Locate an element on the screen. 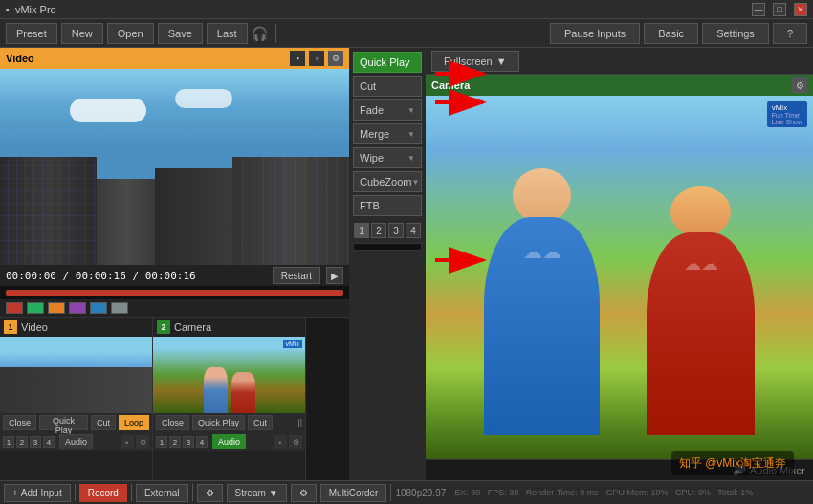 This screenshot has height=504, width=813. gpu-label: GPU Mem: 10% is located at coordinates (637, 493).